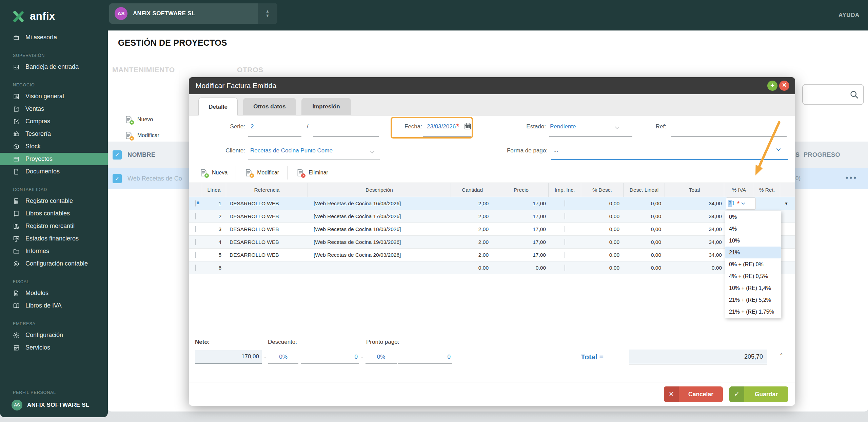 This screenshot has height=422, width=868. I want to click on invoice-line-row-5: 5DESARROLLO WEB[Web Recetas de Cocina 20…, so click(492, 255).